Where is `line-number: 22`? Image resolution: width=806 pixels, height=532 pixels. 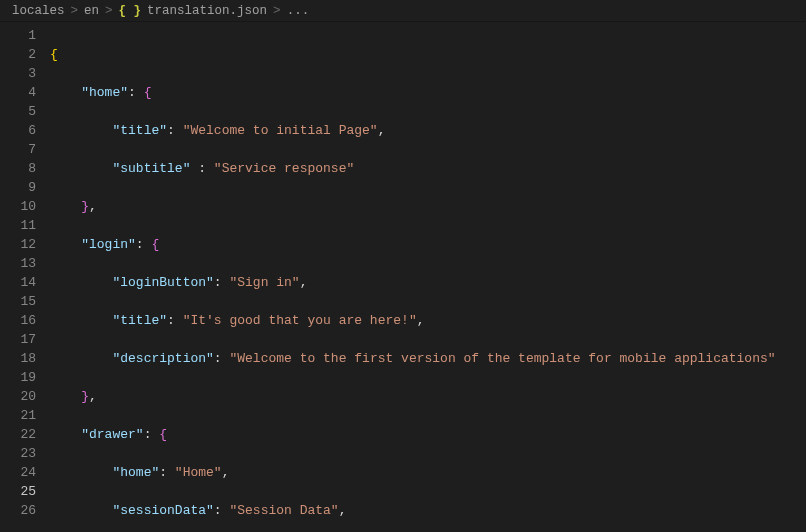
line-number: 22 is located at coordinates (18, 434).